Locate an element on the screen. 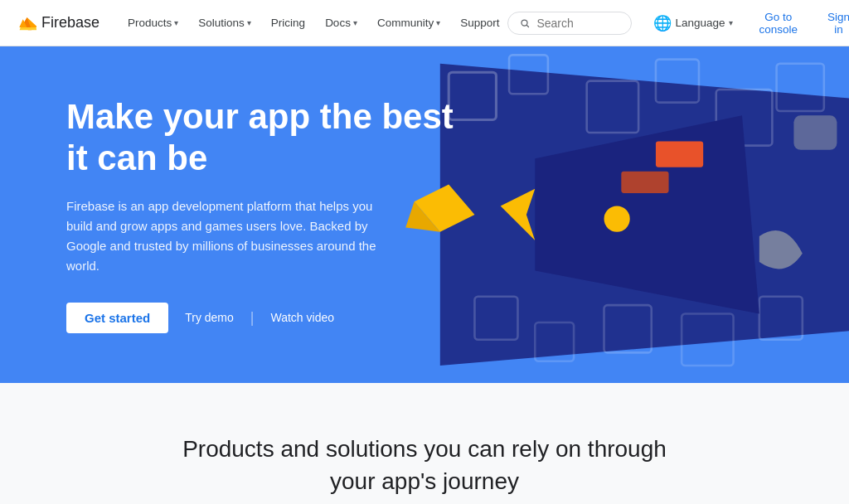 Image resolution: width=849 pixels, height=504 pixels. nav-item-solutions: Solutions ▾ is located at coordinates (225, 23).